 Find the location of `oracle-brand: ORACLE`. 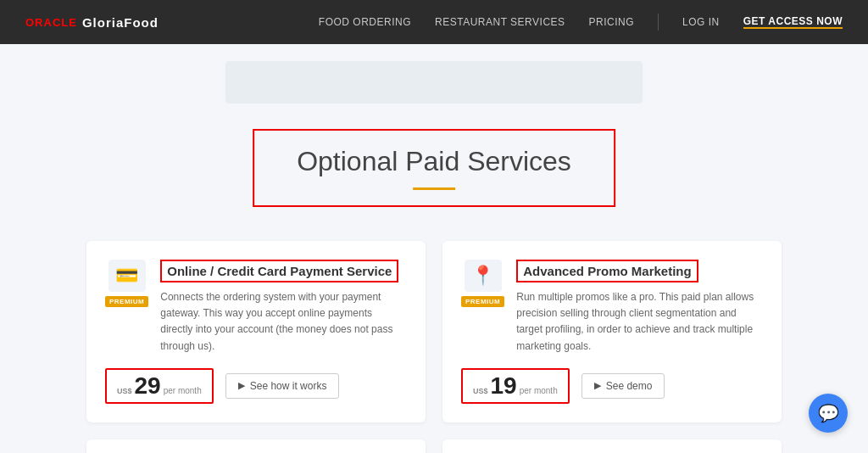

oracle-brand: ORACLE is located at coordinates (51, 22).